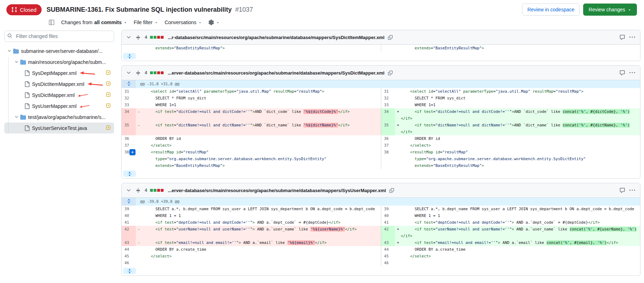  What do you see at coordinates (211, 22) in the screenshot?
I see `gear-icon` at bounding box center [211, 22].